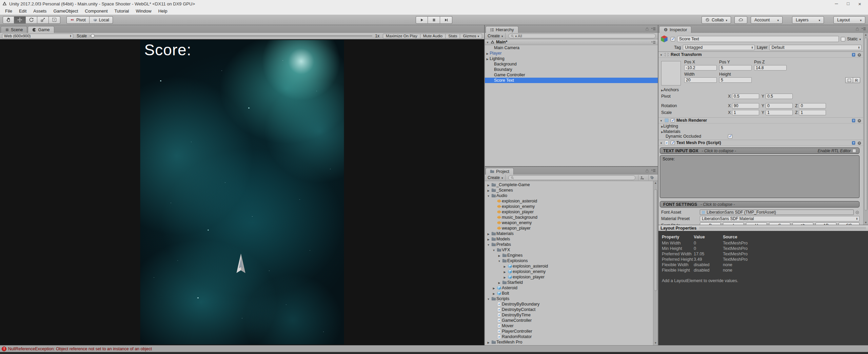 The image size is (868, 354). What do you see at coordinates (66, 11) in the screenshot?
I see `menu-gameobject: GameObject` at bounding box center [66, 11].